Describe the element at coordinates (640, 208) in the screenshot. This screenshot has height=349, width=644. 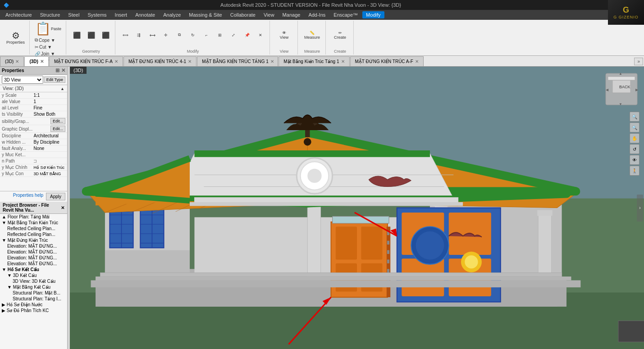
I see `viewport-scroll-right: ›` at that location.